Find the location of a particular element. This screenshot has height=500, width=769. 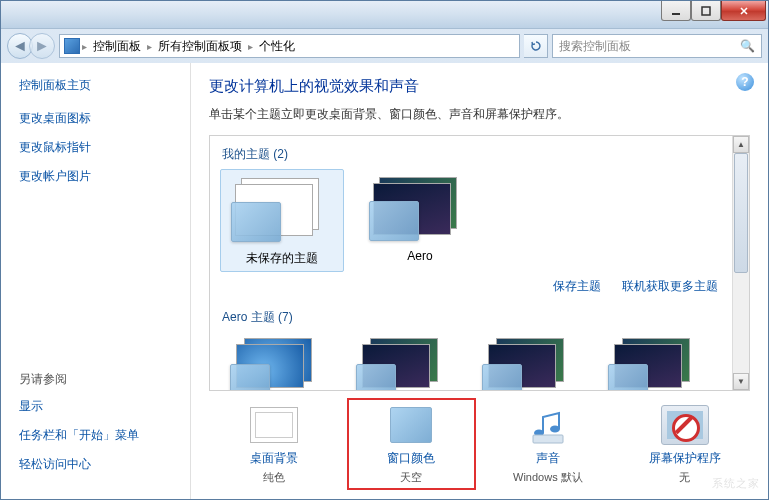

crumb-control-panel: 控制面板 is located at coordinates (117, 46).